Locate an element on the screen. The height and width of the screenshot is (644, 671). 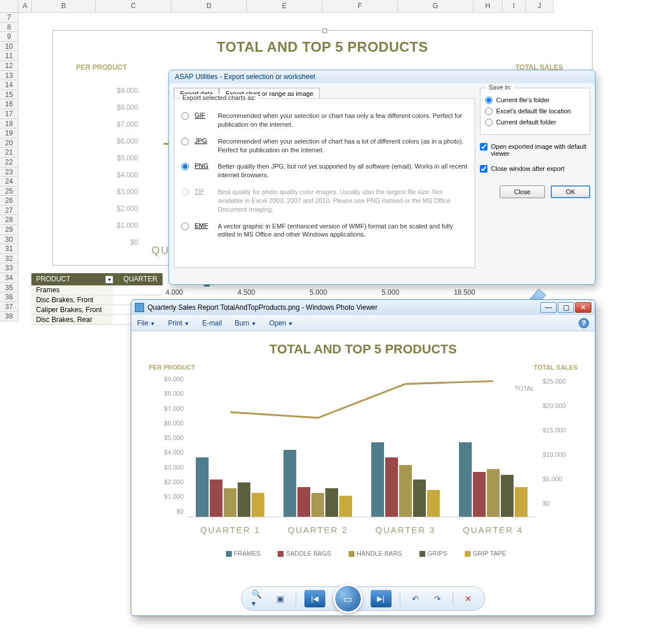
row-header: 12 is located at coordinates (9, 66).